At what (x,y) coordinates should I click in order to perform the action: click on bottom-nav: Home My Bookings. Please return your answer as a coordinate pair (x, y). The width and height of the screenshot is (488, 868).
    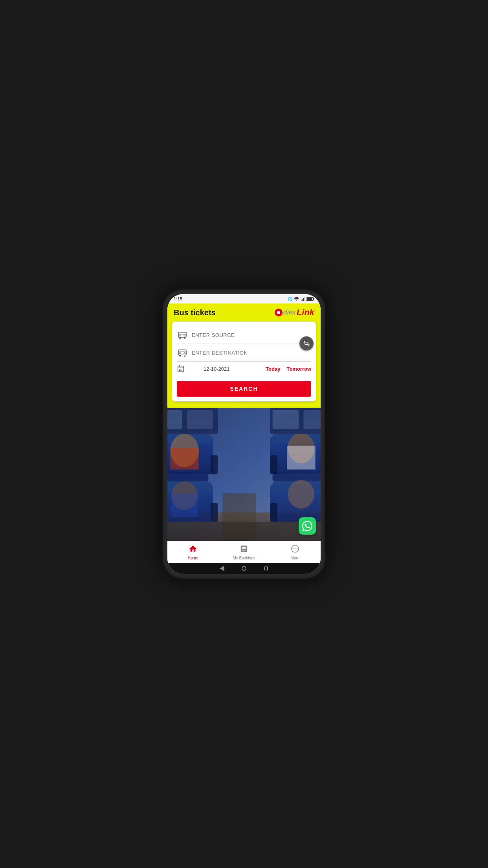
    Looking at the image, I should click on (244, 552).